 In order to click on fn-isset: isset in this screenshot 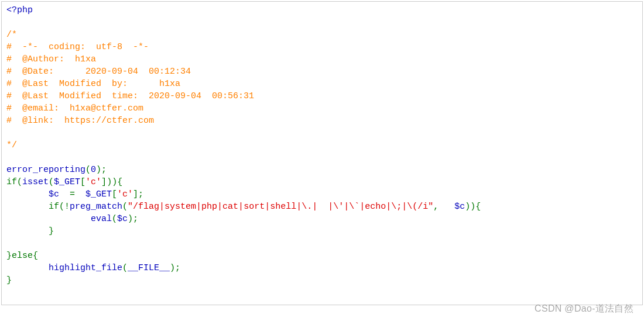, I will do `click(35, 182)`.